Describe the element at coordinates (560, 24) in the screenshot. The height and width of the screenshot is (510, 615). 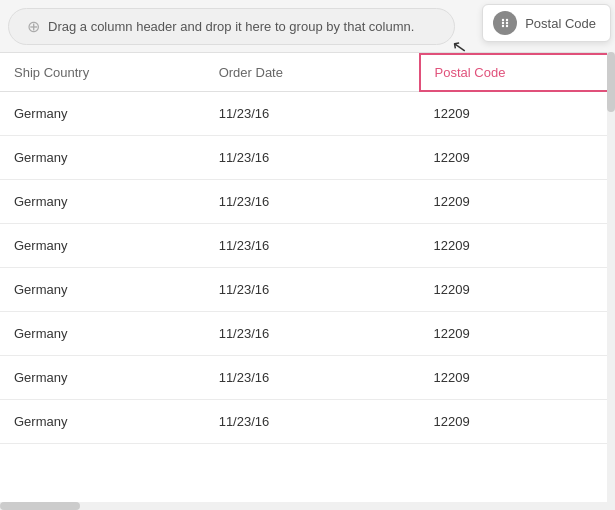
I see `postal-code-badge-label: Postal Code` at that location.